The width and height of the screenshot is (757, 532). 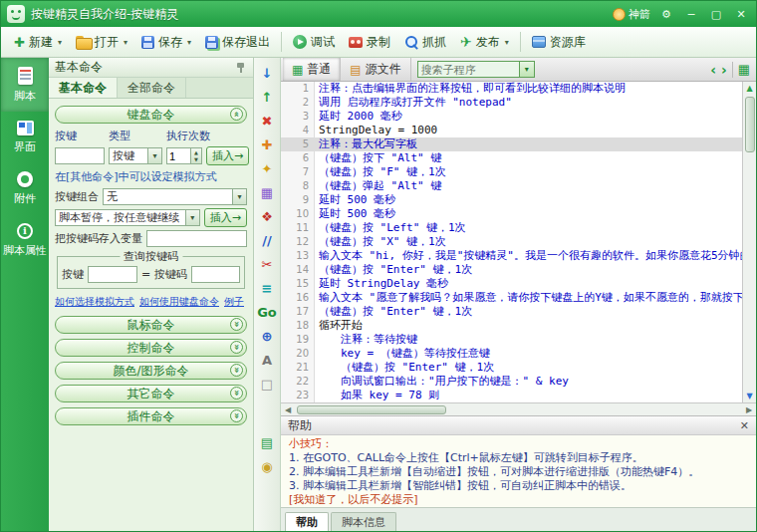 What do you see at coordinates (749, 397) in the screenshot?
I see `scroll-down-icon: ▼` at bounding box center [749, 397].